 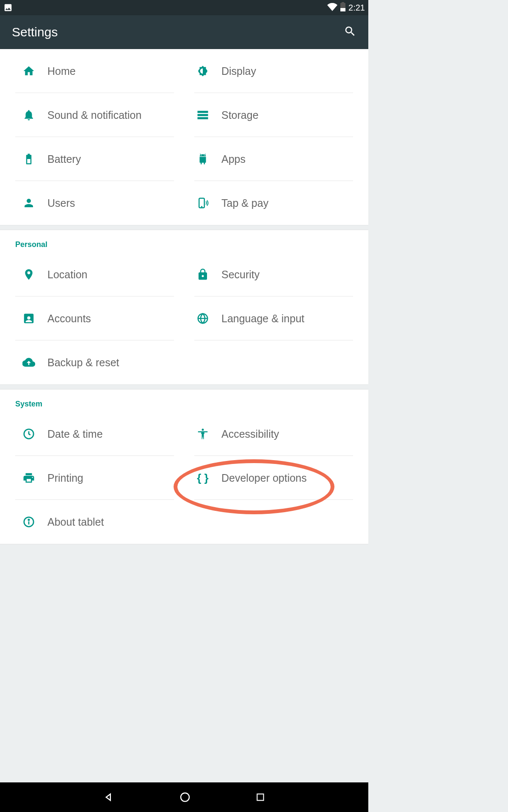 What do you see at coordinates (29, 115) in the screenshot?
I see `bell-icon` at bounding box center [29, 115].